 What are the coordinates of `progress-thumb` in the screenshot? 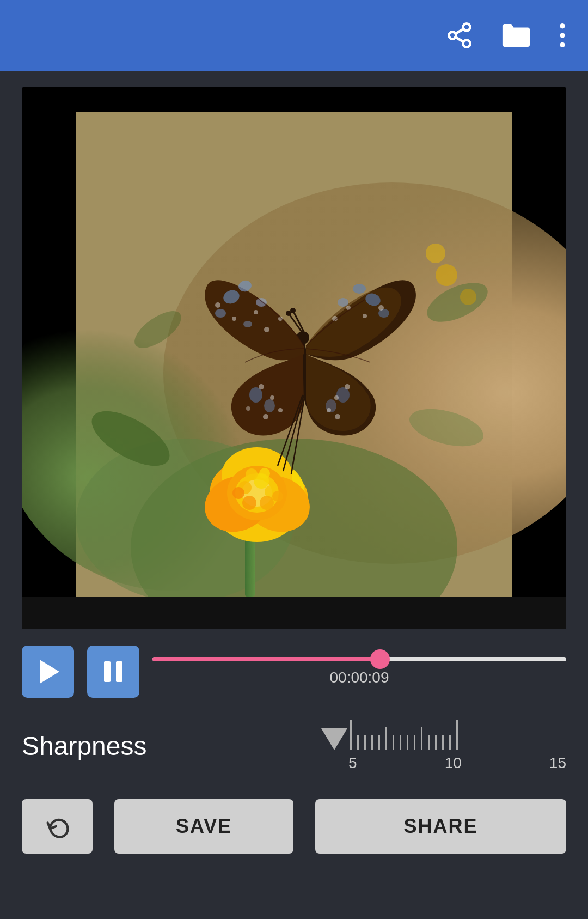 It's located at (380, 659).